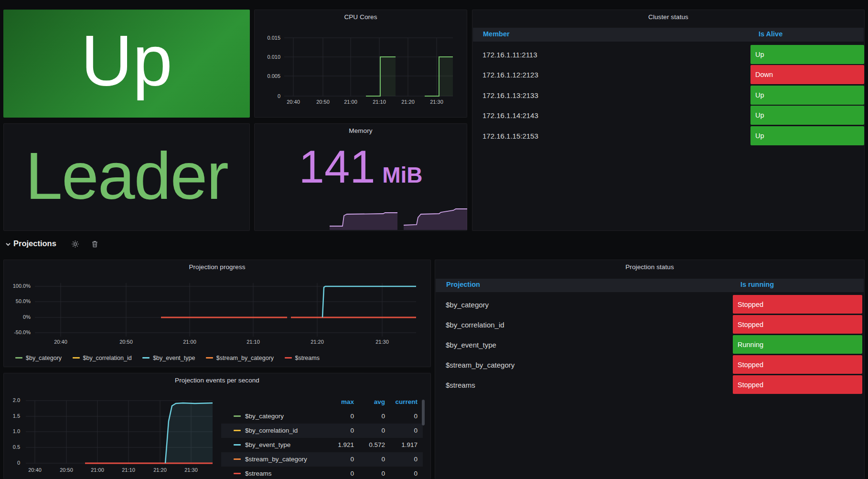  What do you see at coordinates (650, 305) in the screenshot?
I see `status-row: $by_category Stopped` at bounding box center [650, 305].